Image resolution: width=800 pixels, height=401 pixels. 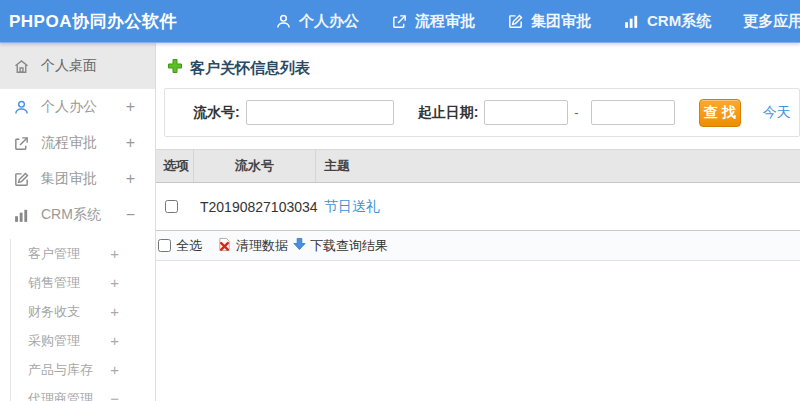 What do you see at coordinates (175, 68) in the screenshot?
I see `add-record-icon` at bounding box center [175, 68].